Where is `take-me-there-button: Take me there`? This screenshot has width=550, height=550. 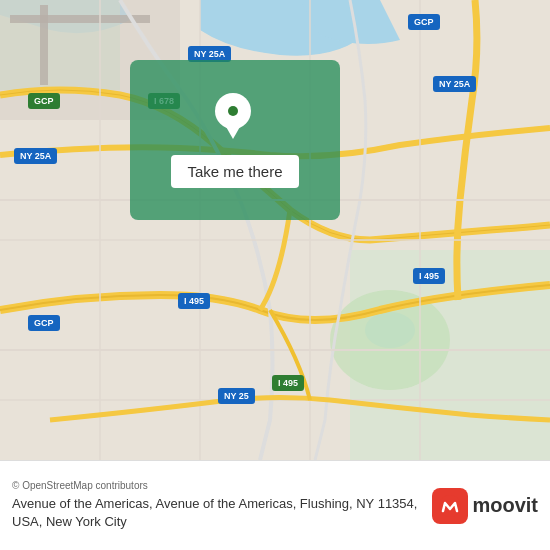
take-me-there-button: Take me there is located at coordinates (234, 172).